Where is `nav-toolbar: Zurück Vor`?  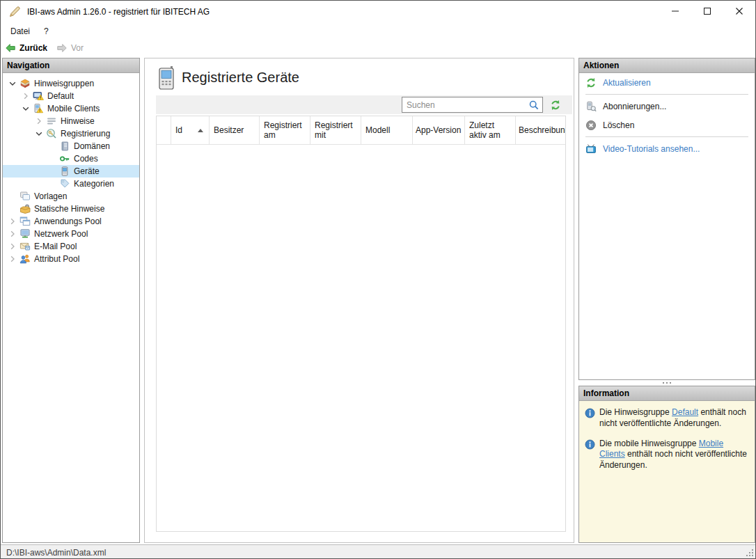 nav-toolbar: Zurück Vor is located at coordinates (378, 47).